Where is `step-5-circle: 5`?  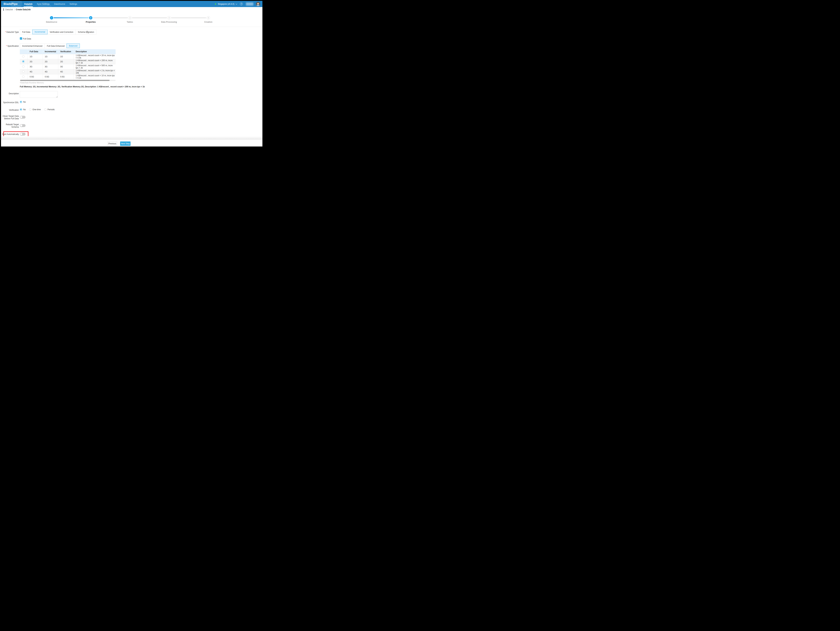 step-5-circle: 5 is located at coordinates (208, 17).